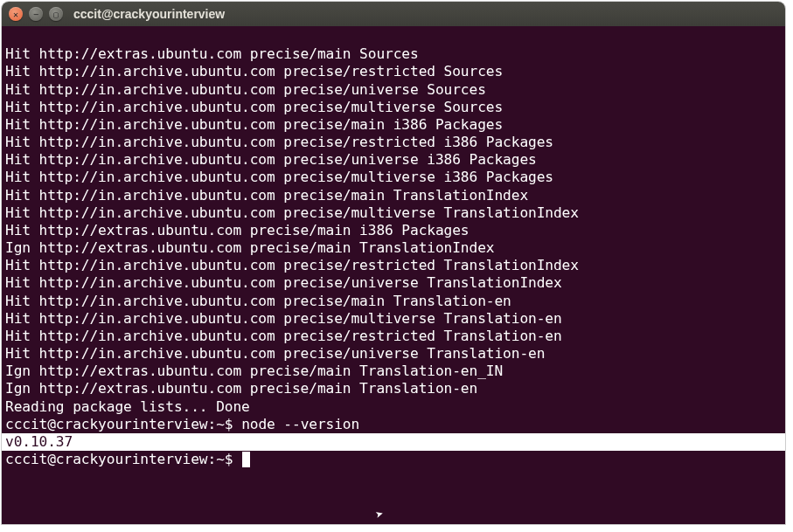 This screenshot has width=793, height=532. What do you see at coordinates (247, 459) in the screenshot?
I see `cursor-icon` at bounding box center [247, 459].